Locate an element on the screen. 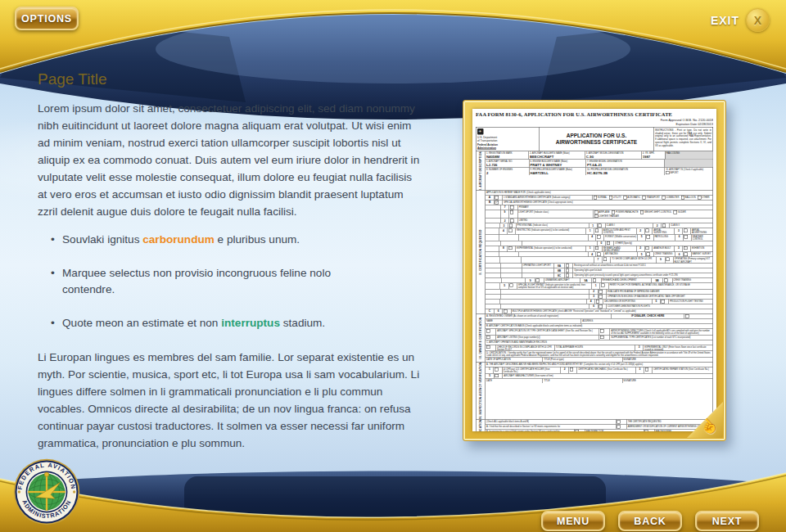 Image resolution: width=786 pixels, height=532 pixels. options-button: OPTIONS is located at coordinates (47, 18).